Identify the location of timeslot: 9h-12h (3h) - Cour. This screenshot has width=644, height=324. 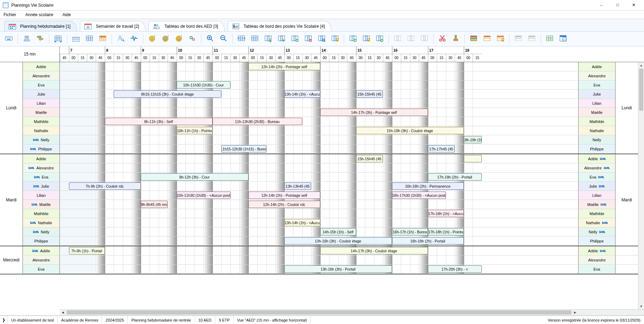
(195, 177).